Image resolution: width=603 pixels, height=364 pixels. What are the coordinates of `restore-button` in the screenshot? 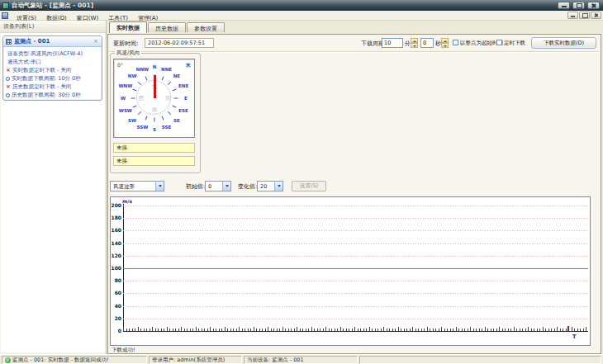 It's located at (578, 5).